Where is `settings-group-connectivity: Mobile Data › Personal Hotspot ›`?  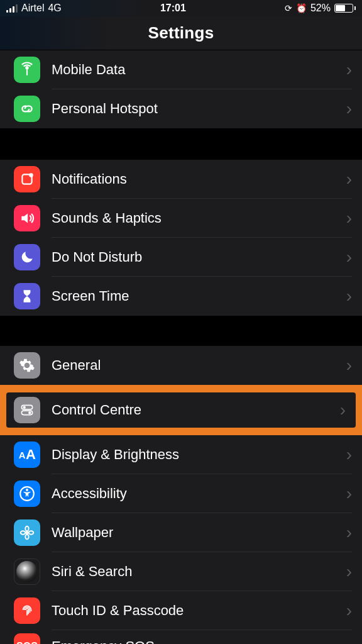 settings-group-connectivity: Mobile Data › Personal Hotspot › is located at coordinates (181, 89).